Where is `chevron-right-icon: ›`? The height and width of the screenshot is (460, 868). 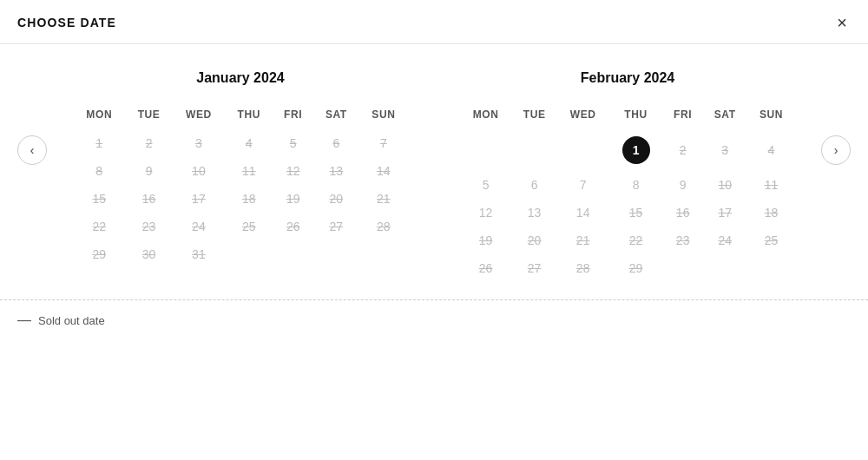 chevron-right-icon: › is located at coordinates (837, 150).